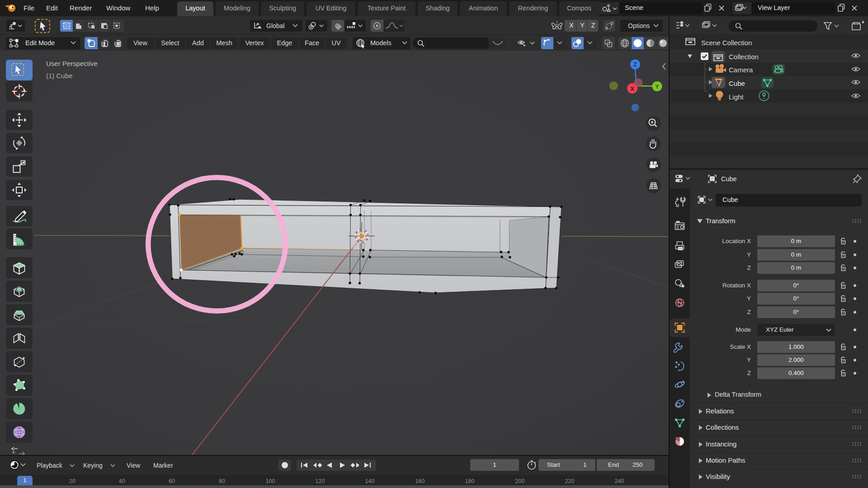  What do you see at coordinates (727, 42) in the screenshot?
I see `svg-text: Scene Collection` at bounding box center [727, 42].